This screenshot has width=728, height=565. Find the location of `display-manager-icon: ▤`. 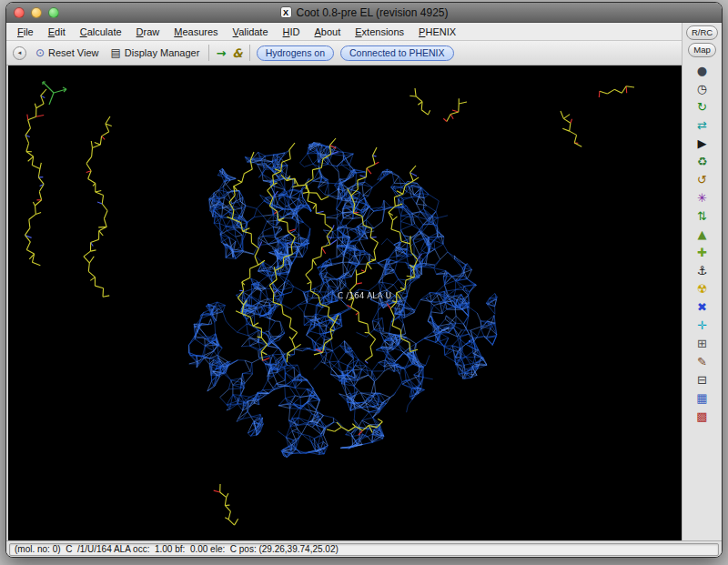

display-manager-icon: ▤ is located at coordinates (116, 53).